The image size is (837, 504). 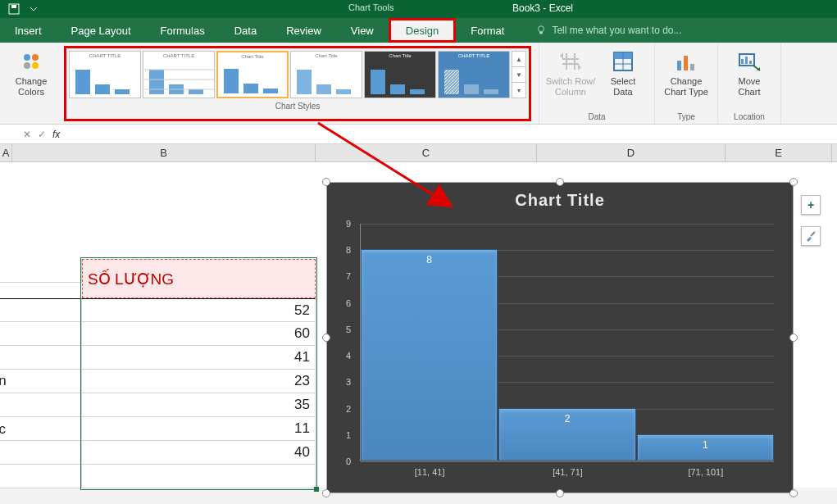 What do you see at coordinates (371, 7) in the screenshot?
I see `contextual-tab-group-label: Chart Tools` at bounding box center [371, 7].